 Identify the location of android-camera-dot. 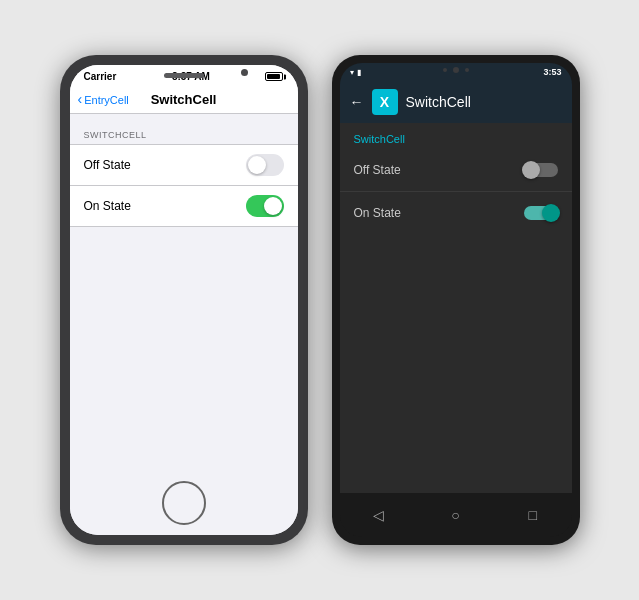
(456, 70).